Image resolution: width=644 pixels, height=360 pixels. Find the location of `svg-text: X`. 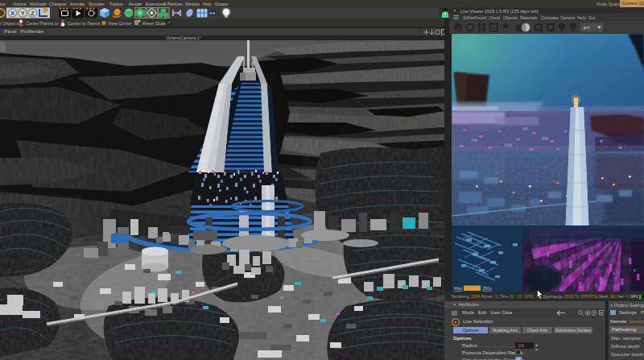

svg-text: X is located at coordinates (13, 13).